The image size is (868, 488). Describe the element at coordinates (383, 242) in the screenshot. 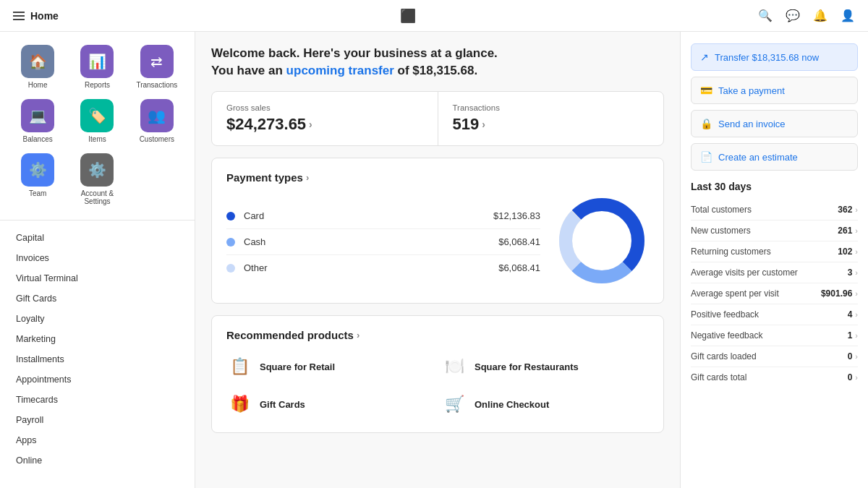

I see `payment-row-cash: Cash $6,068.41` at that location.